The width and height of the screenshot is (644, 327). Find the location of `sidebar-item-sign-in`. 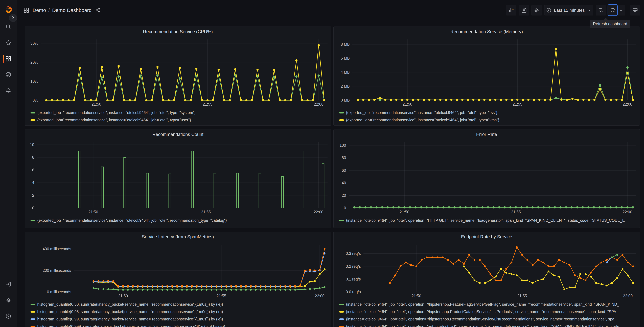

sidebar-item-sign-in is located at coordinates (8, 284).